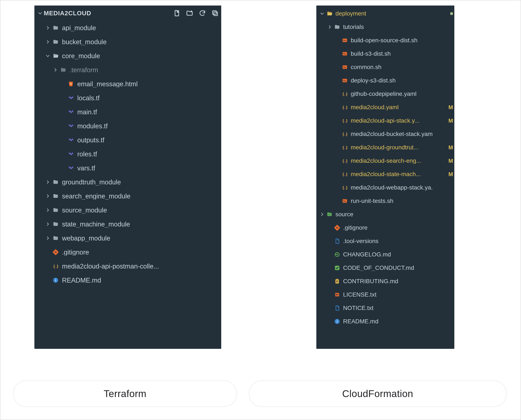 Image resolution: width=521 pixels, height=420 pixels. What do you see at coordinates (128, 196) in the screenshot?
I see `tree-folder: search_engine_module` at bounding box center [128, 196].